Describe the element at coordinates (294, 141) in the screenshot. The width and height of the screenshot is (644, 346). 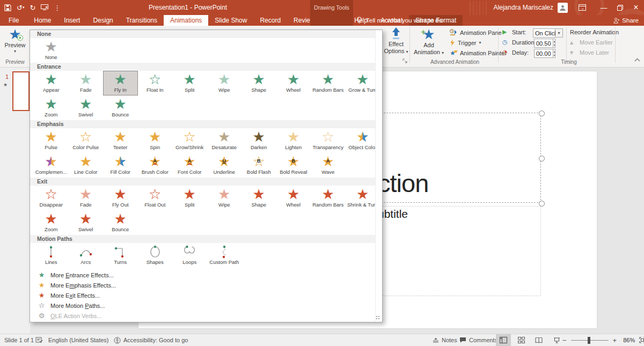
I see `gallery-item-lighten: ★Lighten` at that location.